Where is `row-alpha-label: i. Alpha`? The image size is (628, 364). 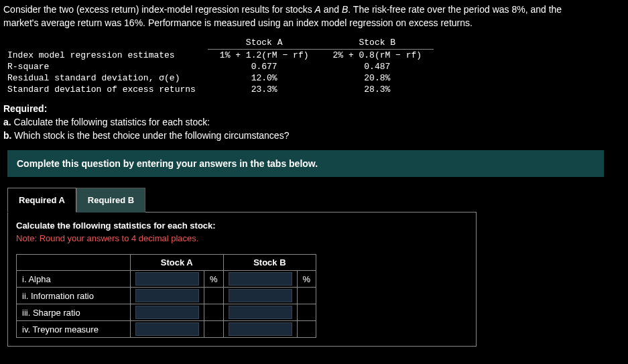
row-alpha-label: i. Alpha is located at coordinates (74, 279).